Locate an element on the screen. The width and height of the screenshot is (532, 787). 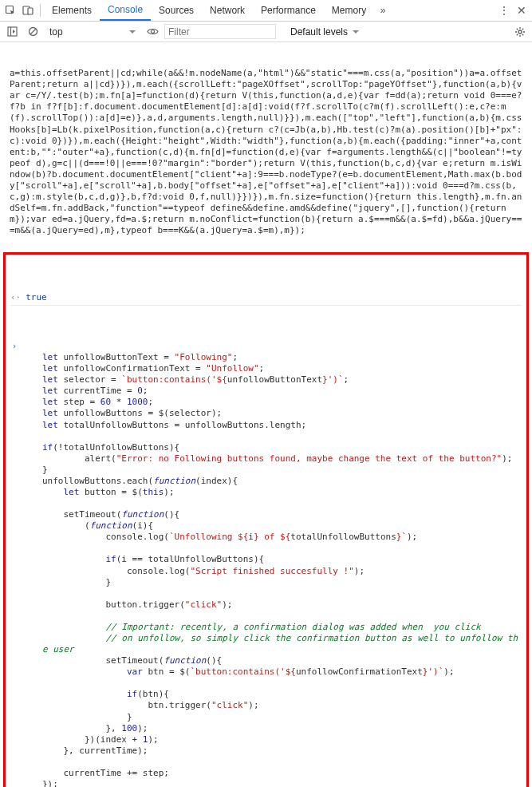
console-settings-icon is located at coordinates (520, 32).